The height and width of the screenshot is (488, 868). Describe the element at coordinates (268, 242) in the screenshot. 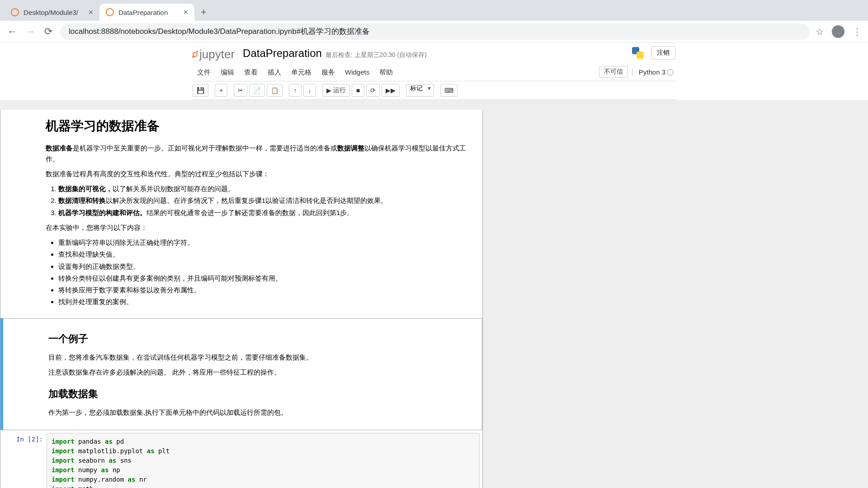

I see `list-item: 重新编码字符串以消除无法正确处理的字符。` at that location.